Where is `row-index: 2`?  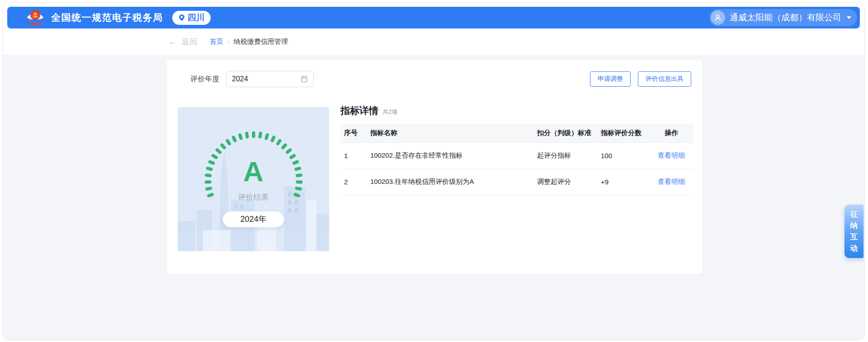 row-index: 2 is located at coordinates (353, 182).